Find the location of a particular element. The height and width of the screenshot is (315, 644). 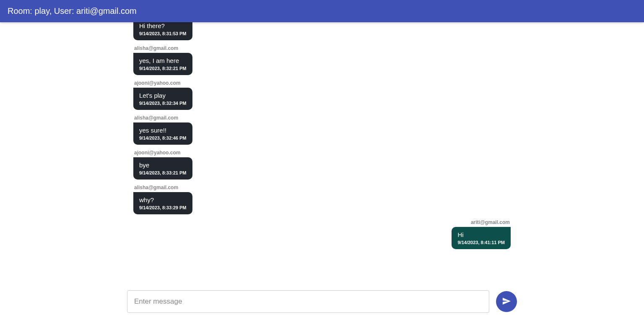

message-text: yes, I am here is located at coordinates (163, 60).